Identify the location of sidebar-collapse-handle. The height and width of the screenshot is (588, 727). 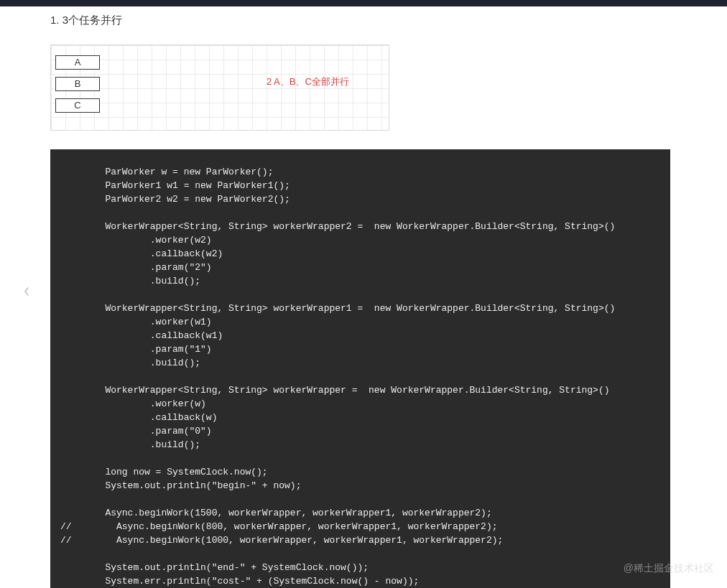
(27, 291).